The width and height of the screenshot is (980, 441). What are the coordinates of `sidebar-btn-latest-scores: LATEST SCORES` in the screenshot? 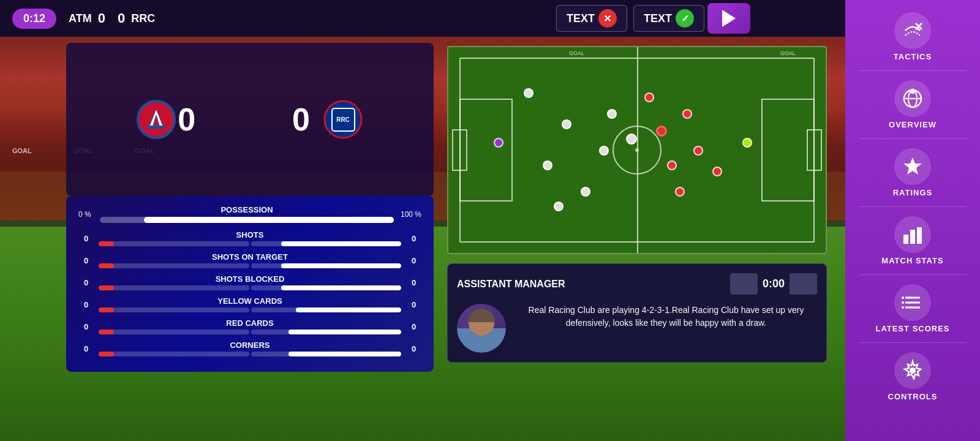 It's located at (913, 309).